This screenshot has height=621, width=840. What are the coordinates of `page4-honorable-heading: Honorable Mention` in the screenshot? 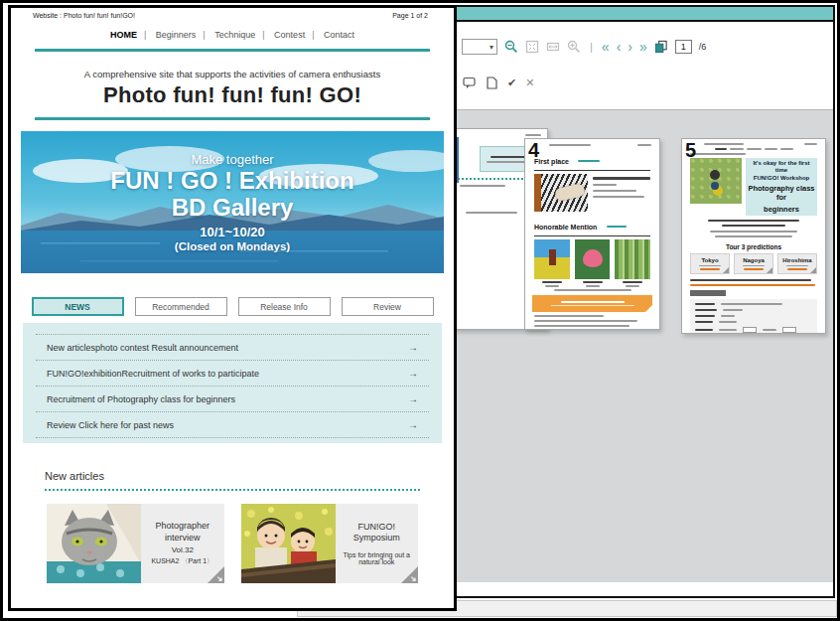 It's located at (566, 227).